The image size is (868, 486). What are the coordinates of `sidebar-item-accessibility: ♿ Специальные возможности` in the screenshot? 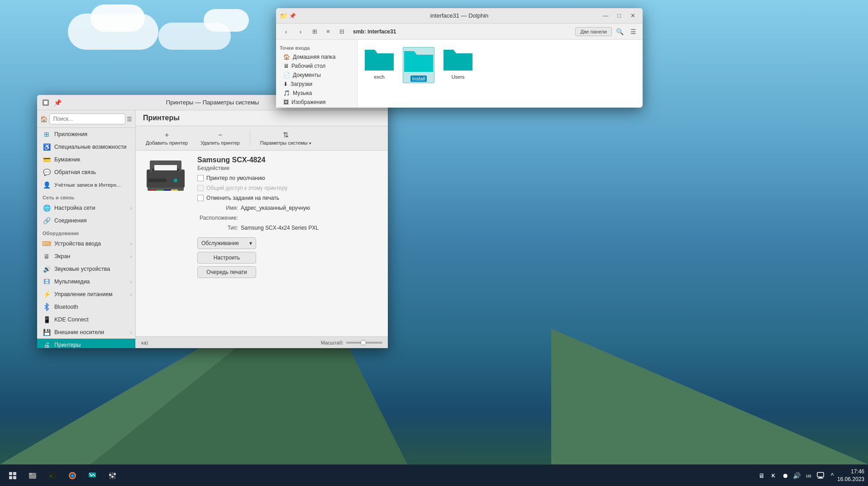 It's located at (86, 147).